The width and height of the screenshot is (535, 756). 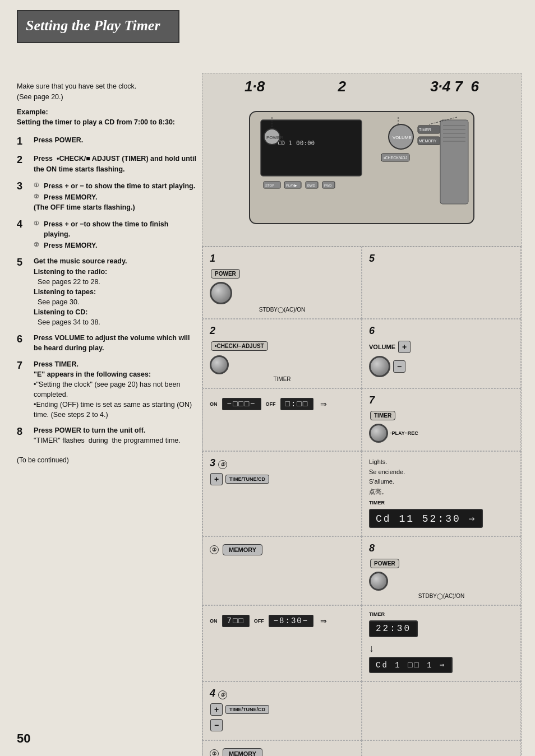 What do you see at coordinates (270, 185) in the screenshot?
I see `svg-text: STOP` at bounding box center [270, 185].